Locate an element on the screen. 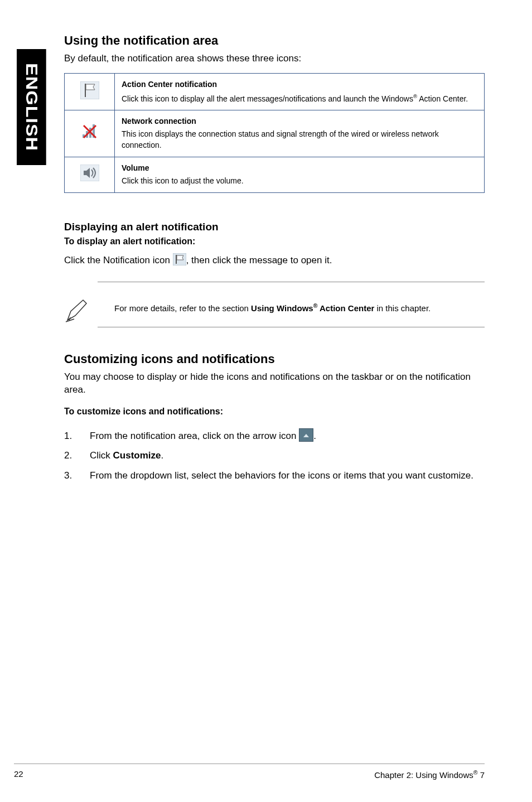 Image resolution: width=532 pixels, height=802 pixels. table-row: Action Center notification Click this ic… is located at coordinates (274, 91).